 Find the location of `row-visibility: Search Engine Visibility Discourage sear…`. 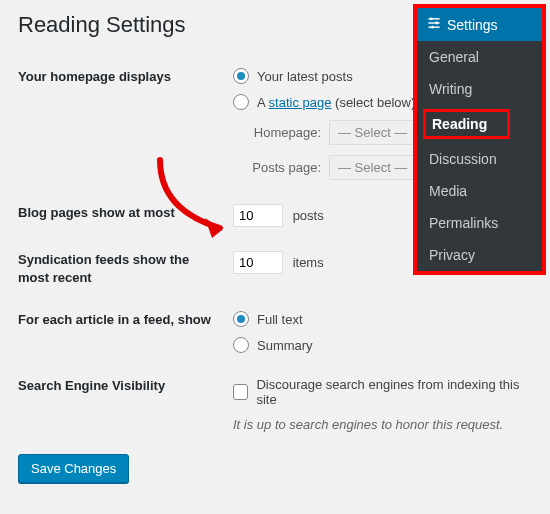

row-visibility: Search Engine Visibility Discourage sear… is located at coordinates (275, 404).